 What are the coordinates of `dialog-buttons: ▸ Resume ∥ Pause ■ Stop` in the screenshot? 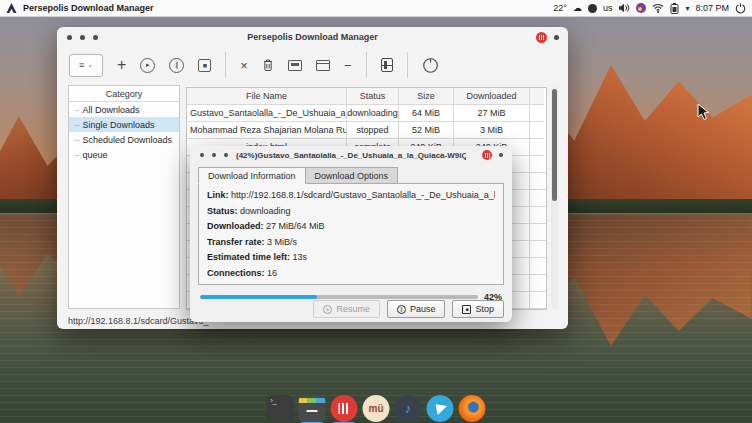 It's located at (408, 309).